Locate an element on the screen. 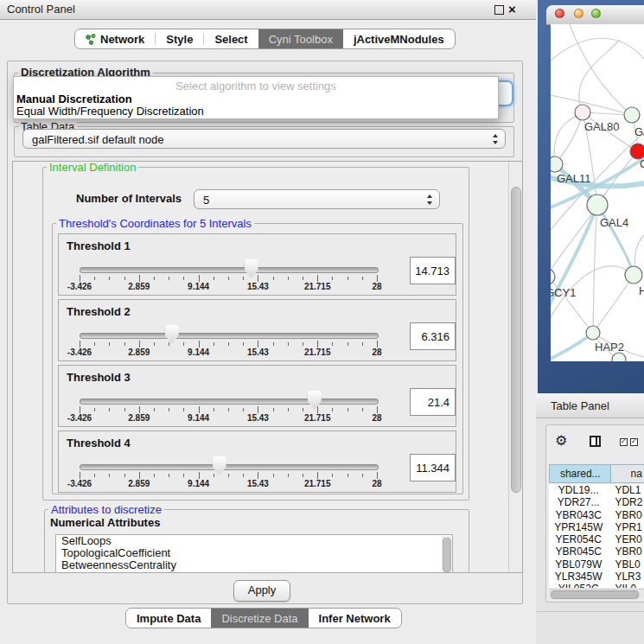 The image size is (644, 644). cell-name: YBL0 is located at coordinates (626, 564).